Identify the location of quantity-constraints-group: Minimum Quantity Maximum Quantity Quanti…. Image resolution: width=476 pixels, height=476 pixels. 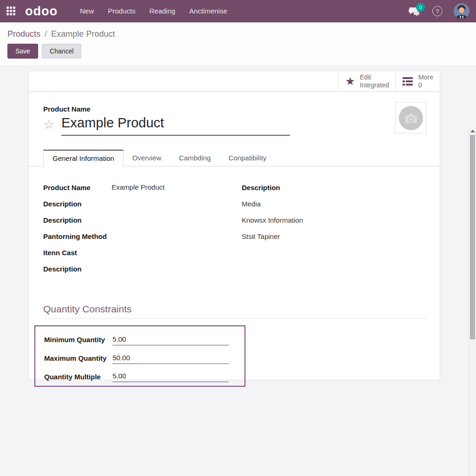
(140, 356).